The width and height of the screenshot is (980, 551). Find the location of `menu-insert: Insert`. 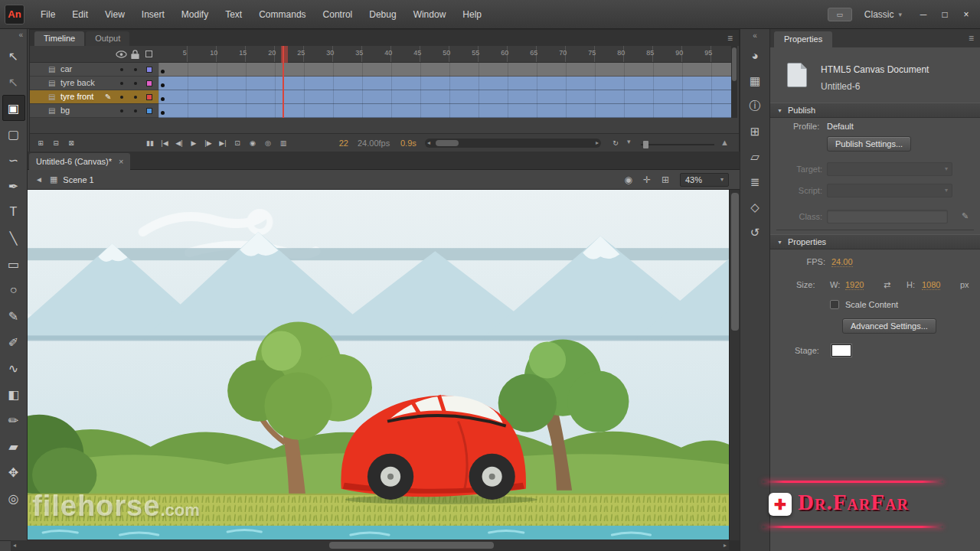

menu-insert: Insert is located at coordinates (153, 15).